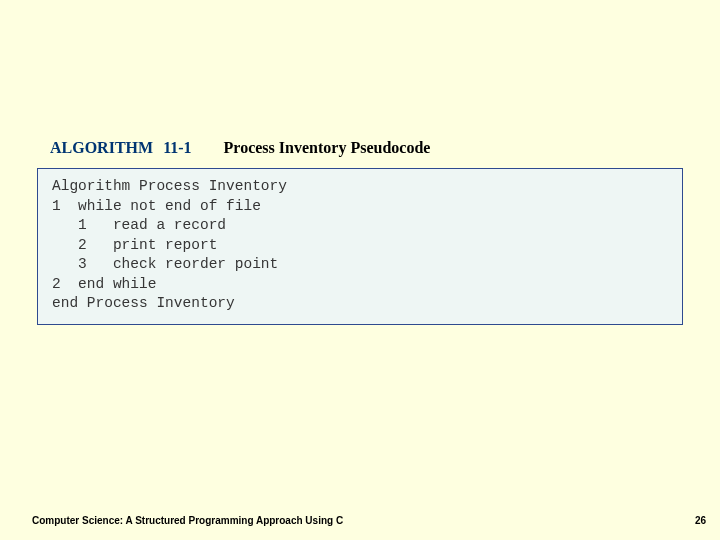 This screenshot has height=540, width=720. Describe the element at coordinates (165, 264) in the screenshot. I see `code-line: 3 check reorder point` at that location.